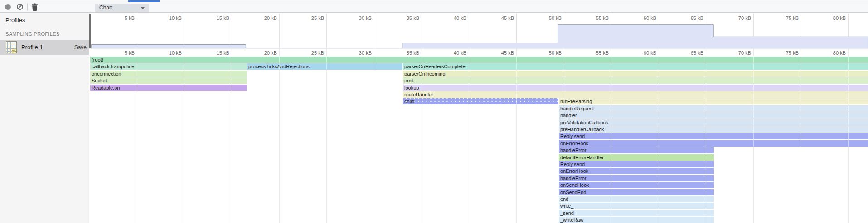  I want to click on trash-icon, so click(35, 7).